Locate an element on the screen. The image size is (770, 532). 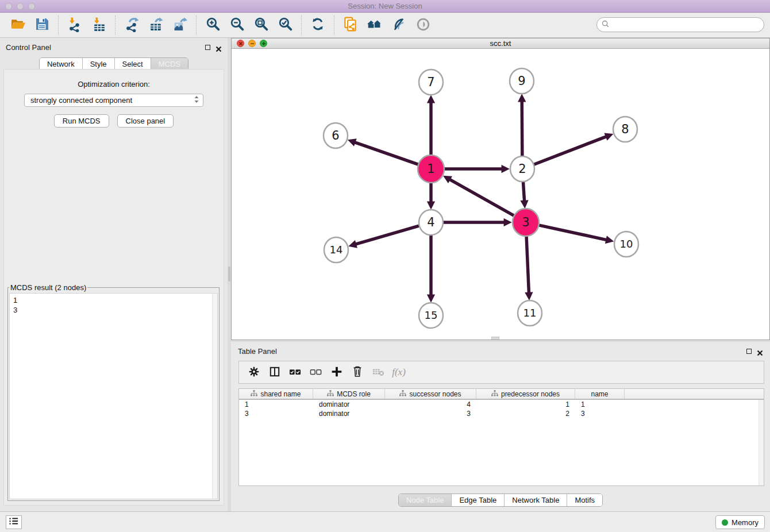
graph-node-10: 10 is located at coordinates (626, 244).